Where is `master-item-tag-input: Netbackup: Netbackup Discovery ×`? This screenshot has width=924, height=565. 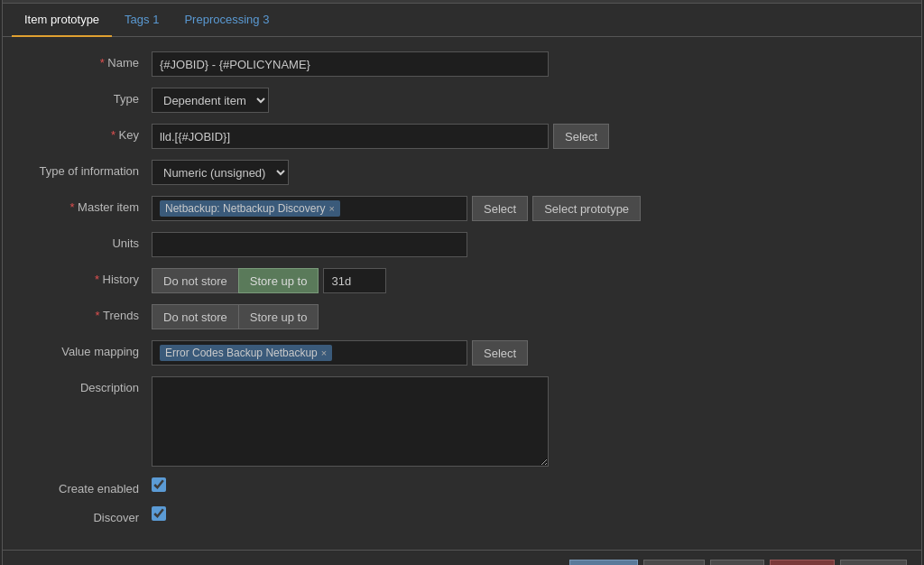 master-item-tag-input: Netbackup: Netbackup Discovery × is located at coordinates (310, 208).